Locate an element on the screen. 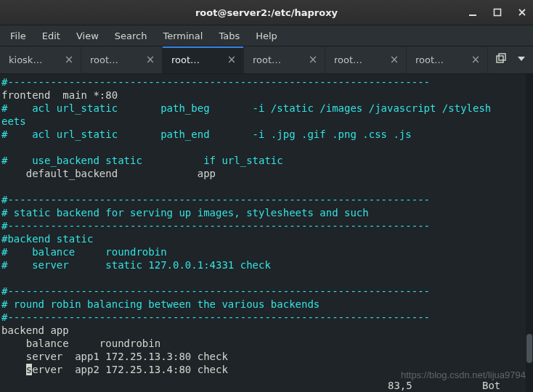 The height and width of the screenshot is (392, 533). tab-4: root…× is located at coordinates (366, 60).